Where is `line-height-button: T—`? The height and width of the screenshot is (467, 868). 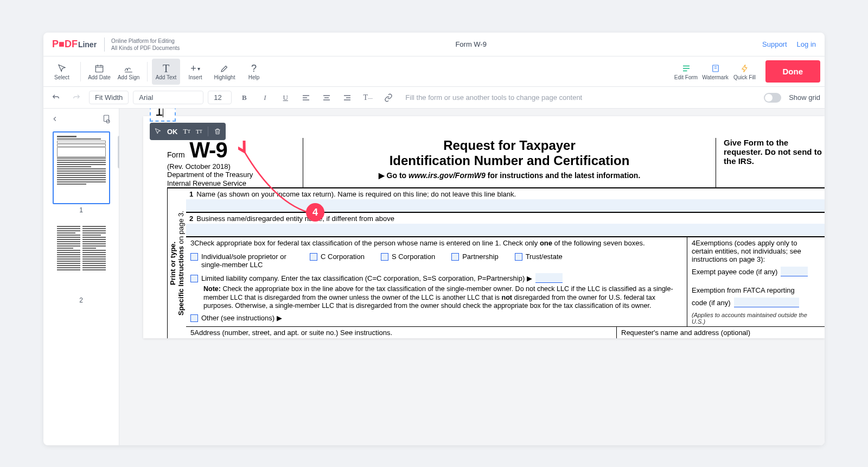
line-height-button: T— is located at coordinates (368, 98).